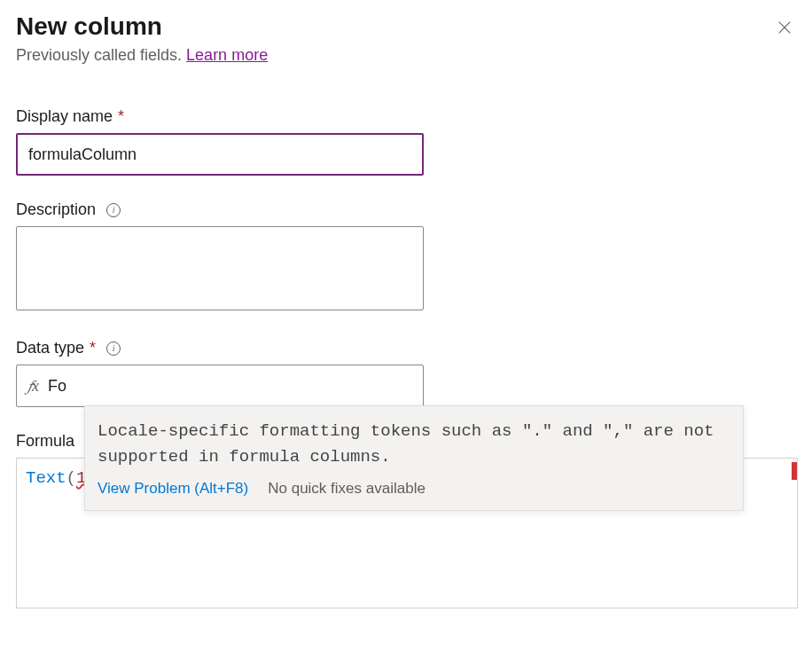 This screenshot has height=667, width=812. Describe the element at coordinates (50, 348) in the screenshot. I see `data-type-label-text: Data type` at that location.